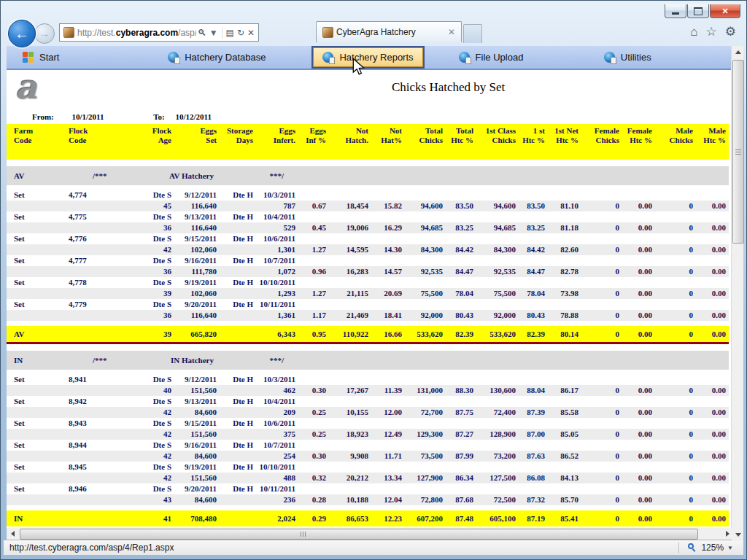 The height and width of the screenshot is (560, 747). Describe the element at coordinates (473, 34) in the screenshot. I see `new-tab-stub` at that location.